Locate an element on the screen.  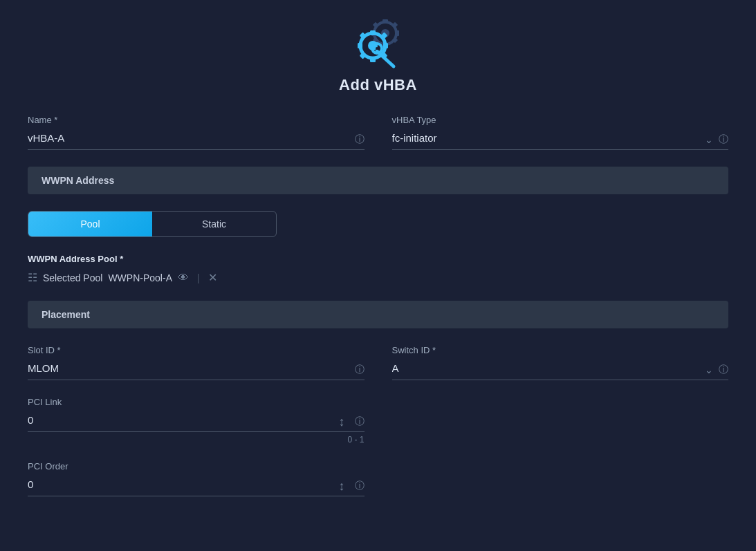
name-label: Name * is located at coordinates (196, 120).